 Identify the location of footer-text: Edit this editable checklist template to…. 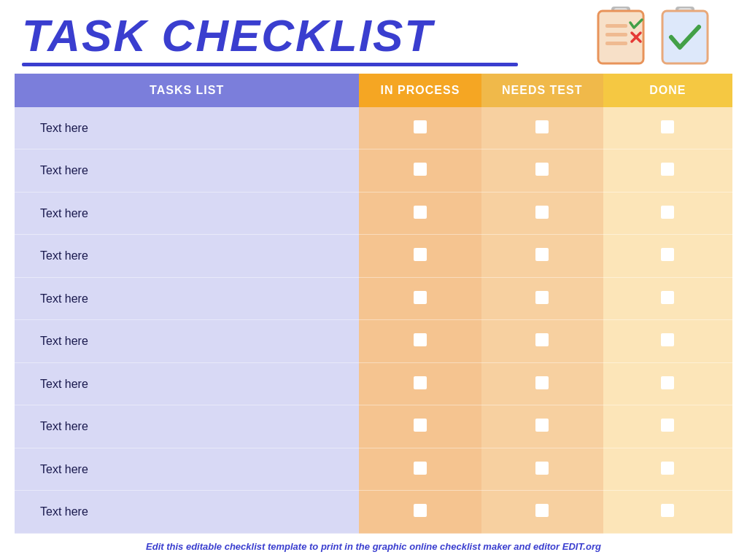
(374, 547).